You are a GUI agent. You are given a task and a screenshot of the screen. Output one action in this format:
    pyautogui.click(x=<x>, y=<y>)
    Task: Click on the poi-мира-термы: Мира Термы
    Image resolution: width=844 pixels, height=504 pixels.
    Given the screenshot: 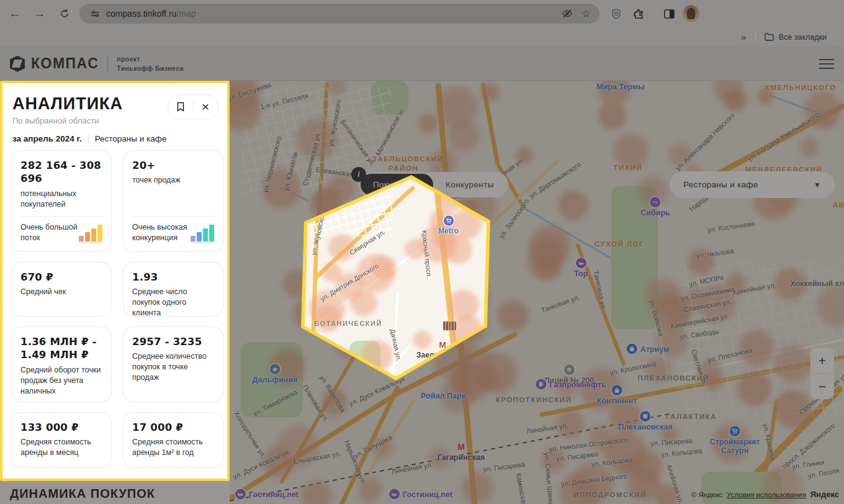 What is the action you would take?
    pyautogui.click(x=621, y=86)
    